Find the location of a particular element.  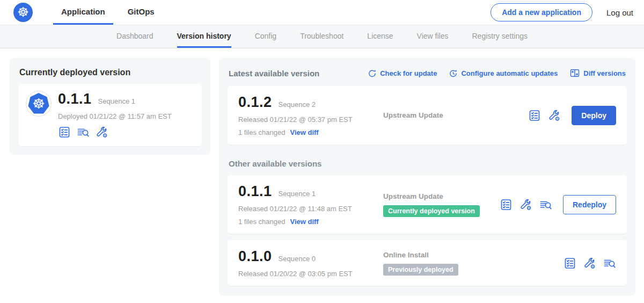

currently-deployed-badge: Currently deployed version is located at coordinates (431, 211).